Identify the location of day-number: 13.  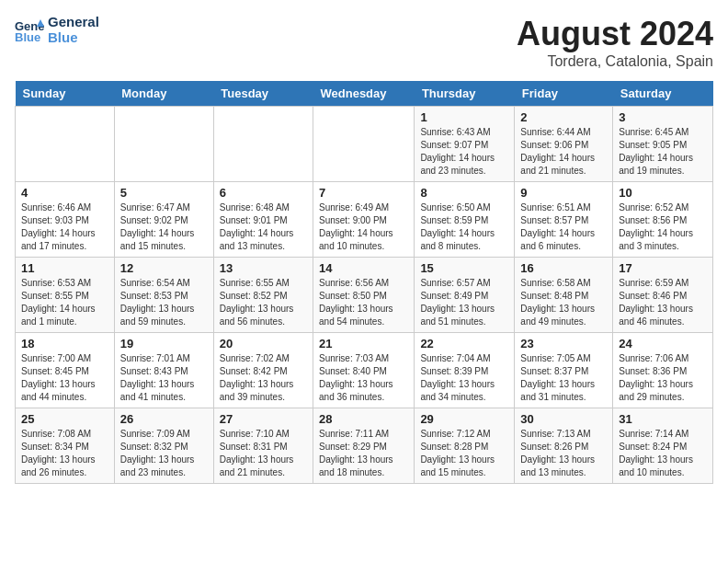
(263, 269).